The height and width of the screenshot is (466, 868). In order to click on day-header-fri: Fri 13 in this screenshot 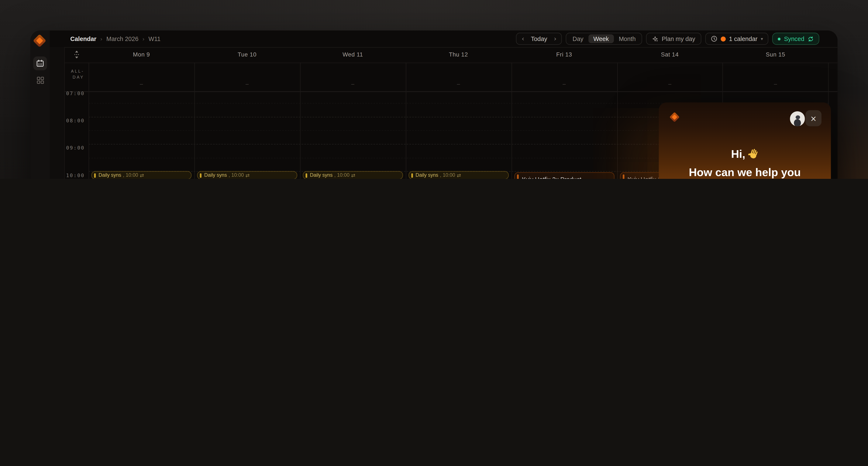, I will do `click(564, 54)`.